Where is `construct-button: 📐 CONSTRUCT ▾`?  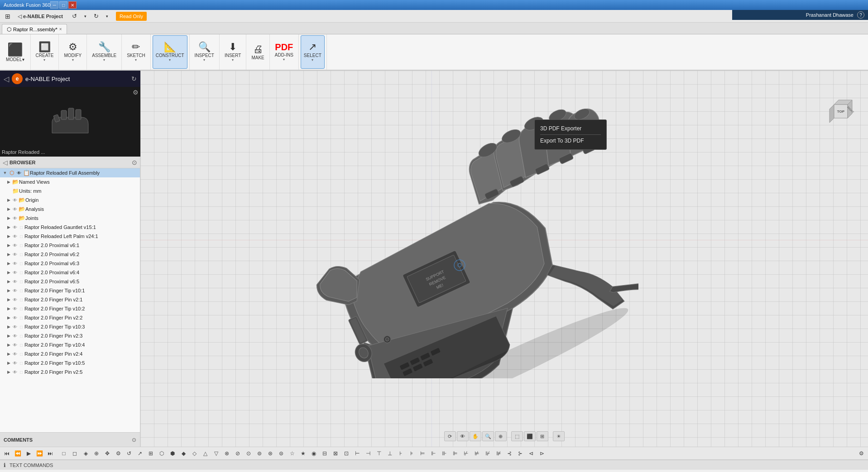 construct-button: 📐 CONSTRUCT ▾ is located at coordinates (170, 52).